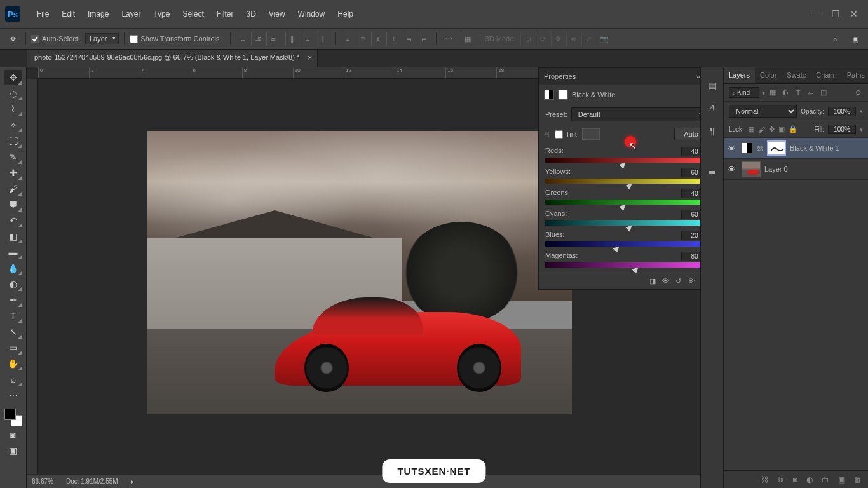  I want to click on crop-tool: ⛶, so click(13, 141).